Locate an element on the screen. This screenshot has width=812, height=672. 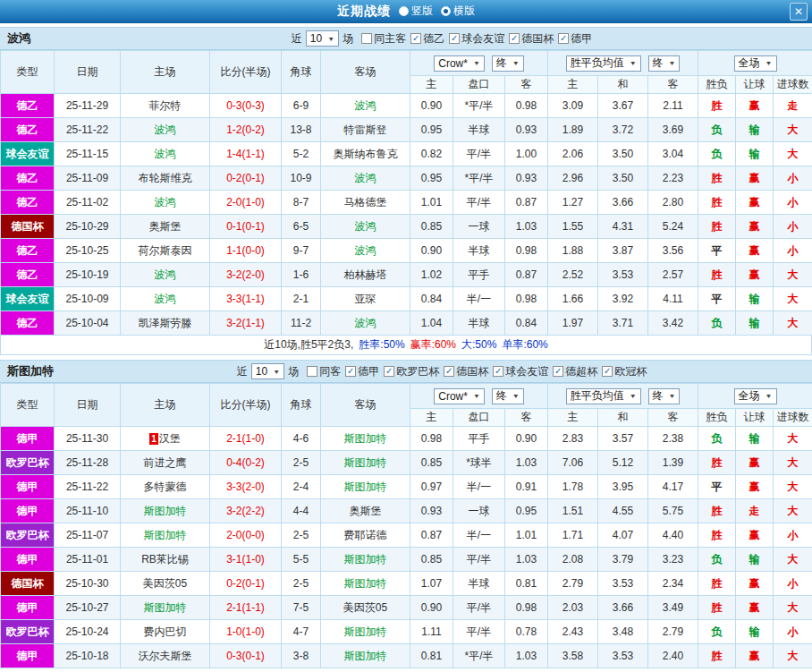
match-row: 德甲25-11-10斯图加特3-2(2-2)4-4奥斯堡0.93一球0.951.… is located at coordinates (406, 512).